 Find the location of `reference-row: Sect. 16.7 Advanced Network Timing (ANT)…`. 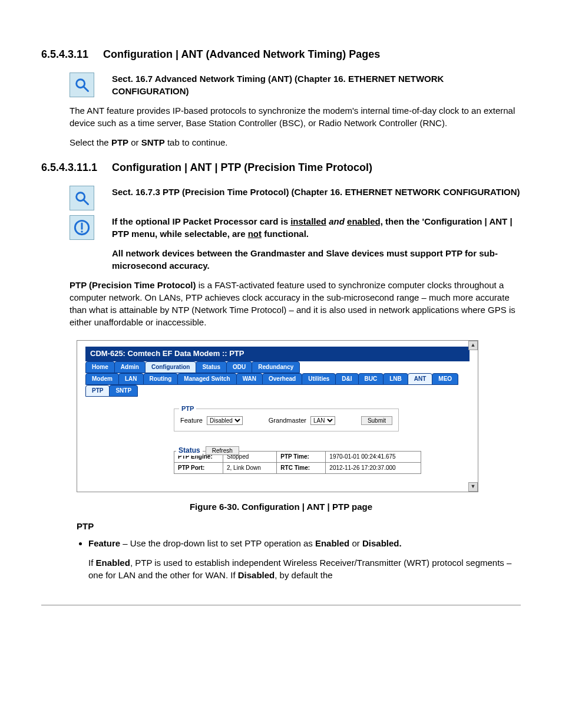

reference-row: Sect. 16.7 Advanced Network Timing (ANT)… is located at coordinates (295, 85).